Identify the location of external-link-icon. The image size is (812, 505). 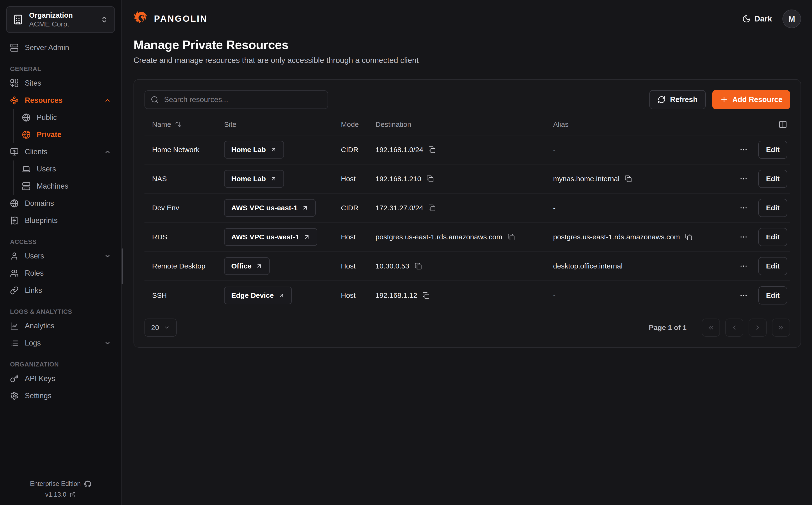
(73, 495).